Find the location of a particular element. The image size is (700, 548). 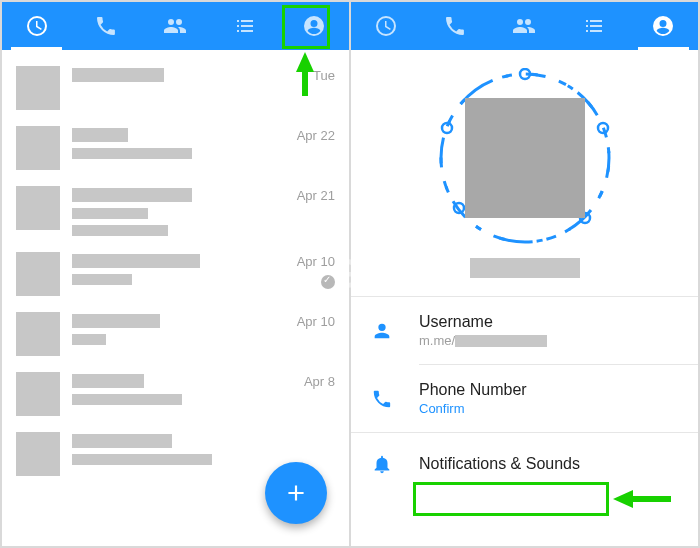

row-title: Username is located at coordinates (483, 322).